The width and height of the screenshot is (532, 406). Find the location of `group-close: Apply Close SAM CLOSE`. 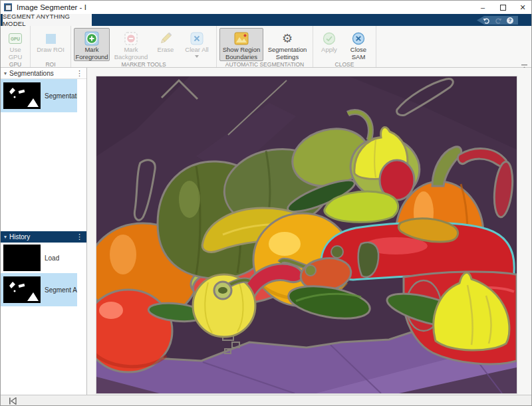

group-close: Apply Close SAM CLOSE is located at coordinates (344, 47).